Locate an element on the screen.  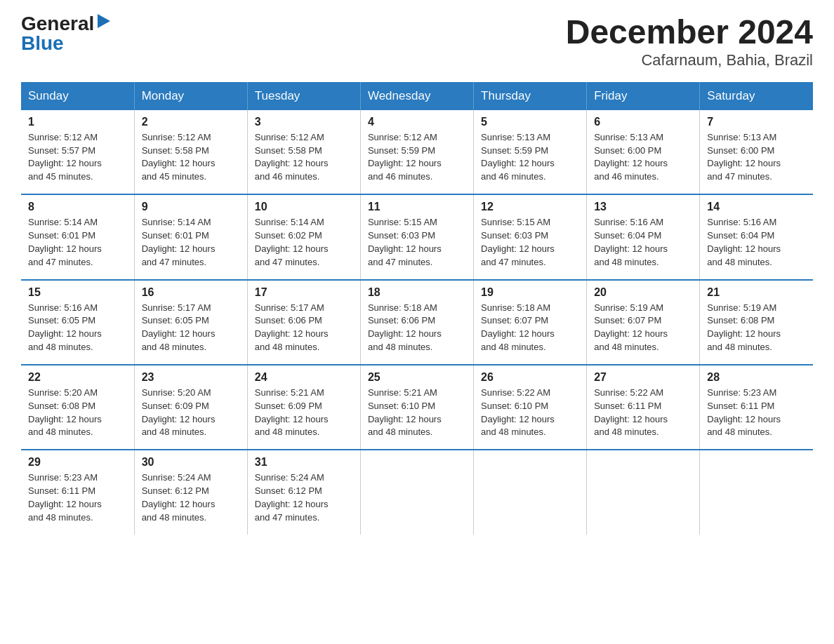
day-number: 8 is located at coordinates (77, 207).